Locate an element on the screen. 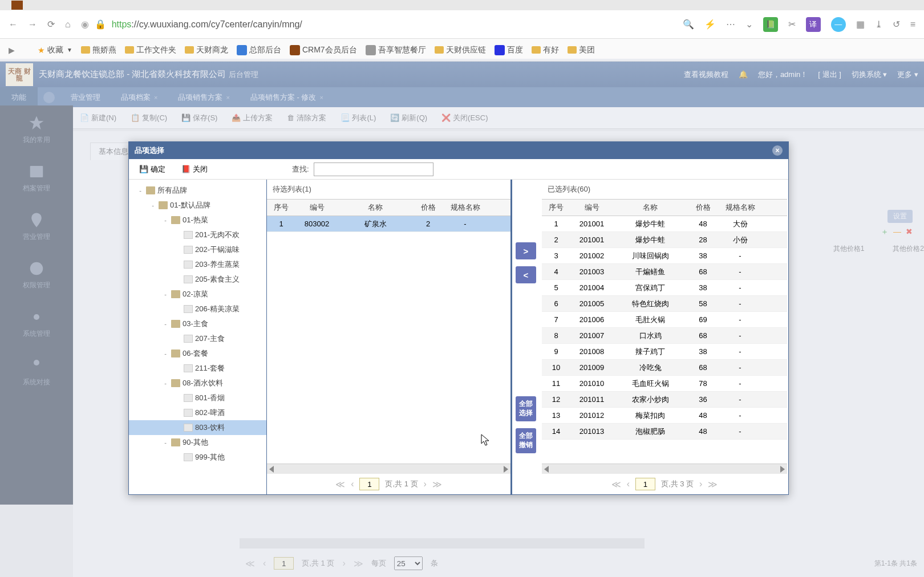  sidebar-toggle-icon: ▶ is located at coordinates (11, 50).